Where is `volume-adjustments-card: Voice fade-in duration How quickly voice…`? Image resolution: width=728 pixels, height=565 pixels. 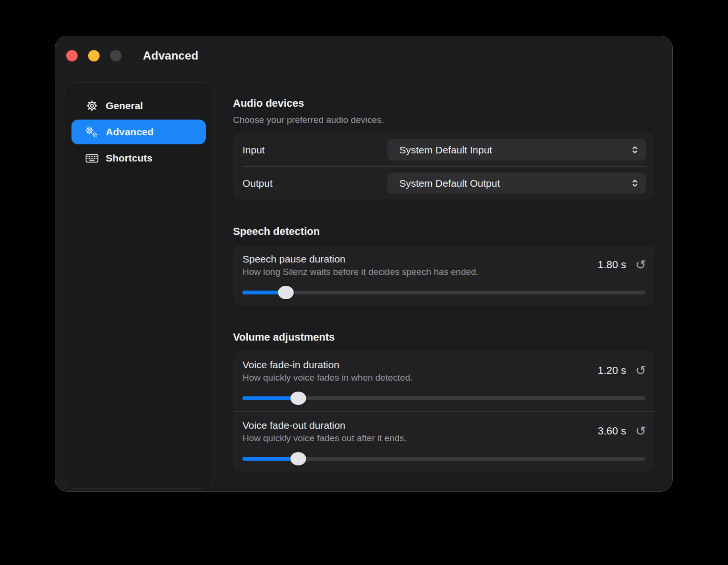 volume-adjustments-card: Voice fade-in duration How quickly voice… is located at coordinates (444, 412).